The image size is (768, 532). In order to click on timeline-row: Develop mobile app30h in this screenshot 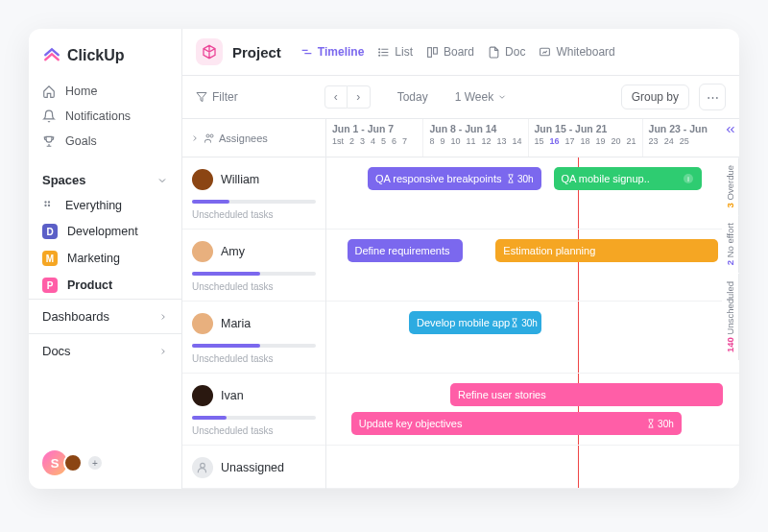, I will do `click(533, 338)`.